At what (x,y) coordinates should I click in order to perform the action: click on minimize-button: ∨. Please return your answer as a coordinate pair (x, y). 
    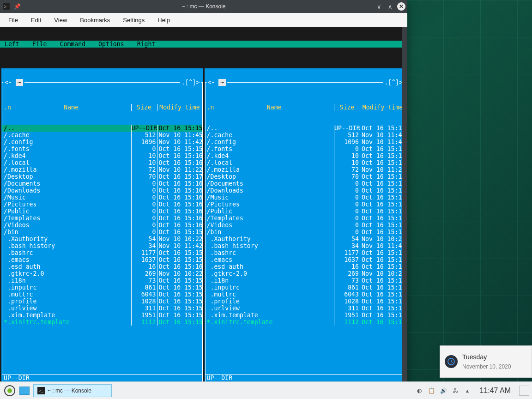
    Looking at the image, I should click on (379, 6).